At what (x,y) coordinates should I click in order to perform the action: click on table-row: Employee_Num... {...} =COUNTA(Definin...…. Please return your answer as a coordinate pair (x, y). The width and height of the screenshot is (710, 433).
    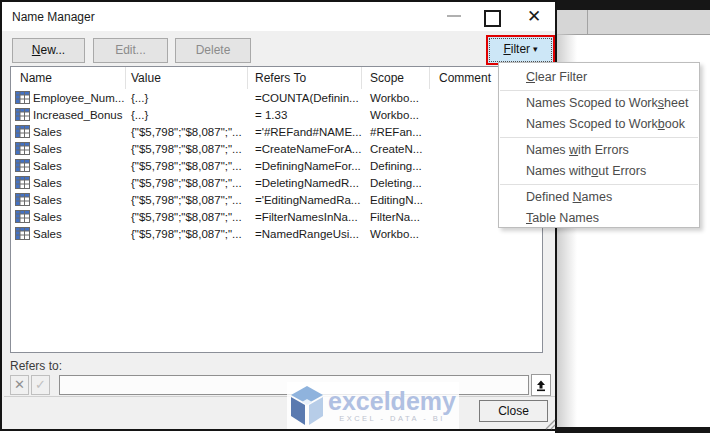
    Looking at the image, I should click on (276, 98).